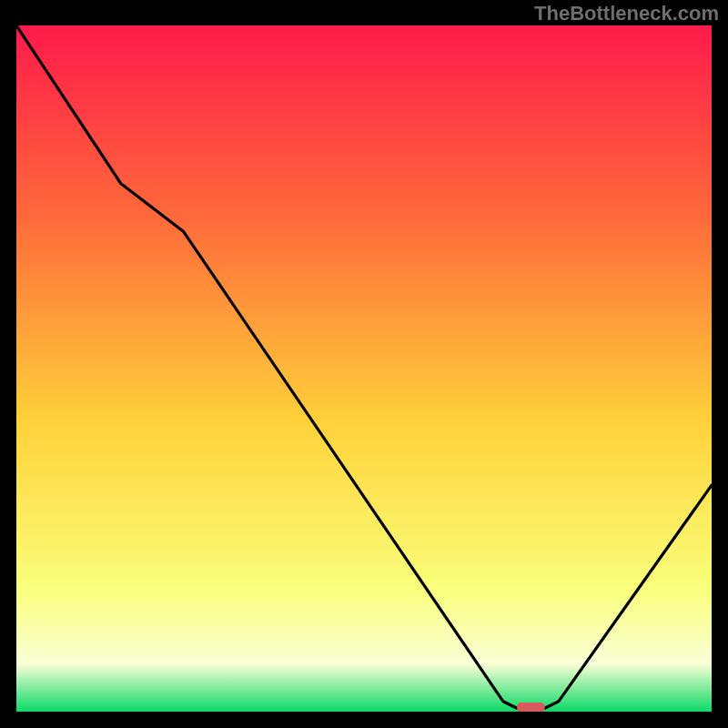  Describe the element at coordinates (626, 14) in the screenshot. I see `watermark-label: TheBottleneck.com` at that location.